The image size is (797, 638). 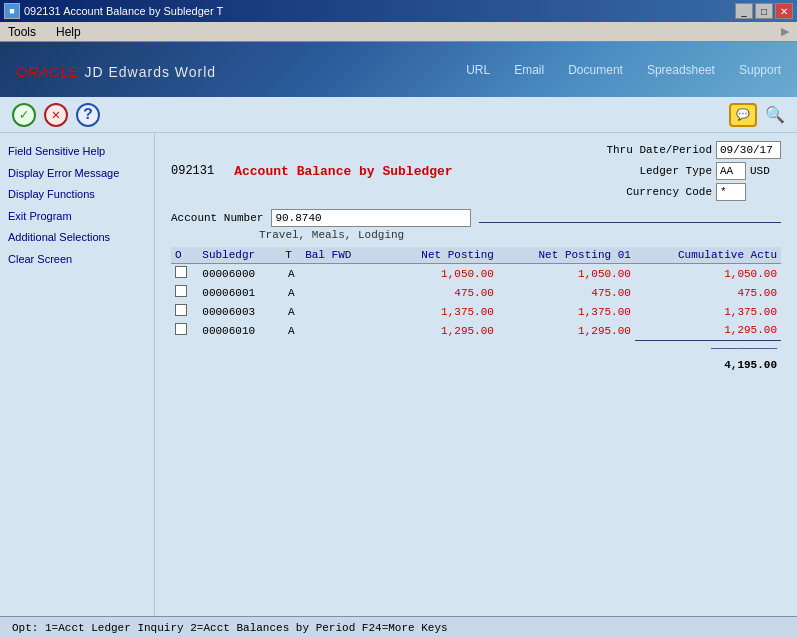 I want to click on cell-cumulative: 475.00, so click(x=708, y=292).